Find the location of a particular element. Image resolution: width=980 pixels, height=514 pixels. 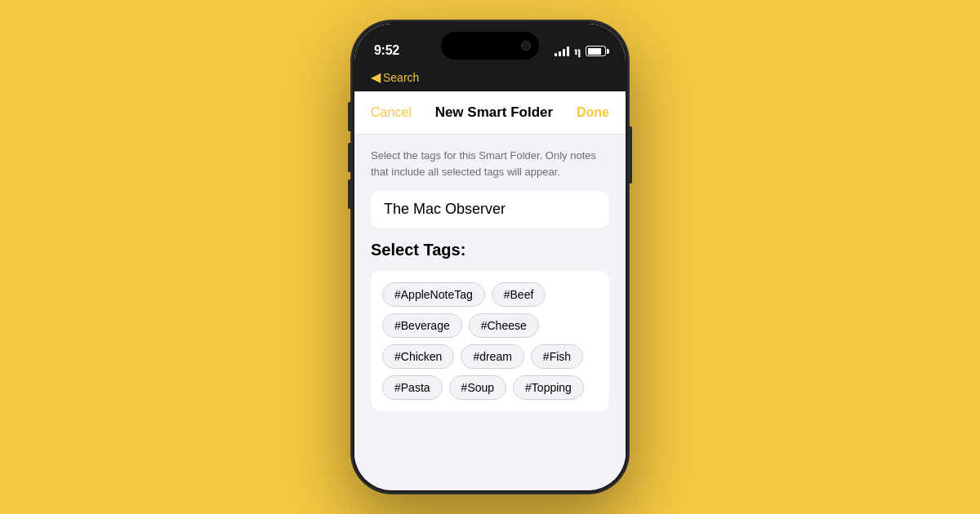

back-label: Search is located at coordinates (401, 78).